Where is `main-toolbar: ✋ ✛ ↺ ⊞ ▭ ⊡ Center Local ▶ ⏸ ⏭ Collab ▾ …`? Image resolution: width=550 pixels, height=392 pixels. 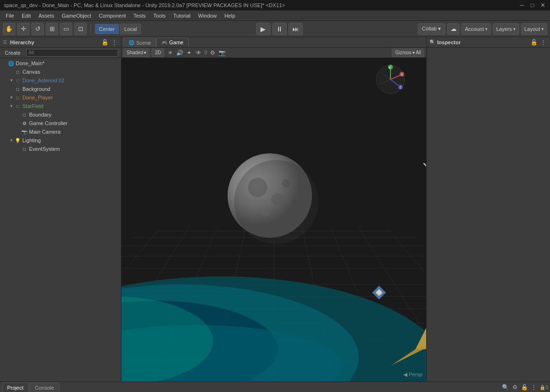 main-toolbar: ✋ ✛ ↺ ⊞ ▭ ⊡ Center Local ▶ ⏸ ⏭ Collab ▾ … is located at coordinates (275, 29).